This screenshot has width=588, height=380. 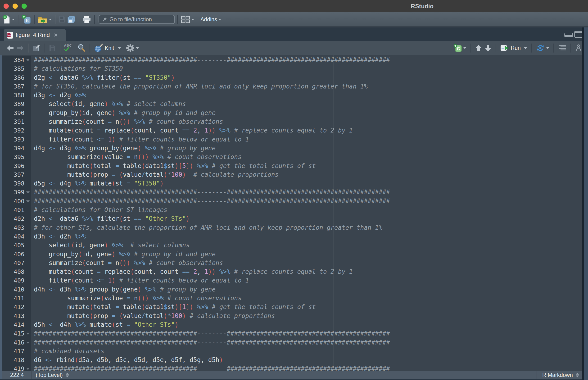 I want to click on code-text: d4h <- d3h %>% group_by(gene) %>% # grou…, so click(x=309, y=289).